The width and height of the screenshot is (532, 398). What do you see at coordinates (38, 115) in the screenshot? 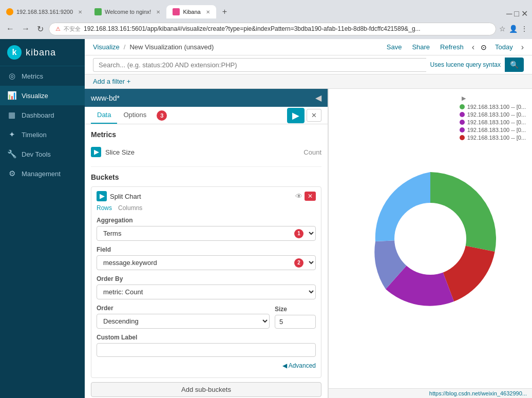
I see `sidebar-item-dashboard-label: Dashboard` at bounding box center [38, 115].